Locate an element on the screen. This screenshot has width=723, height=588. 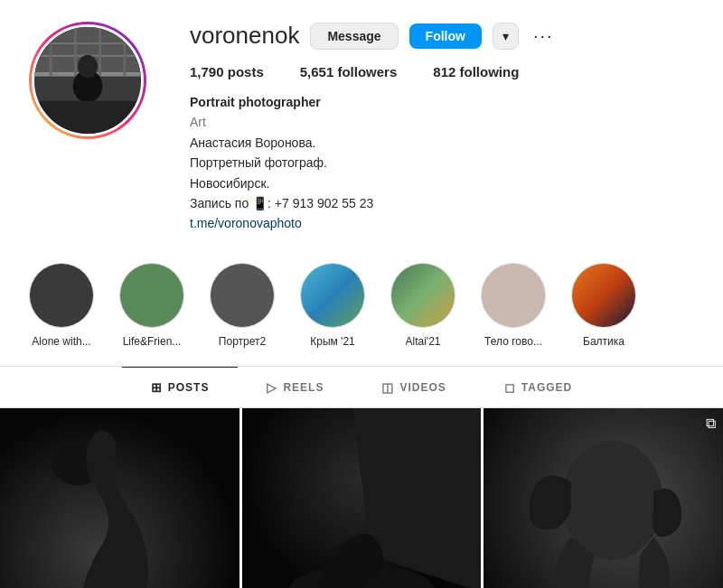
posts-count: 1,790 is located at coordinates (207, 72).